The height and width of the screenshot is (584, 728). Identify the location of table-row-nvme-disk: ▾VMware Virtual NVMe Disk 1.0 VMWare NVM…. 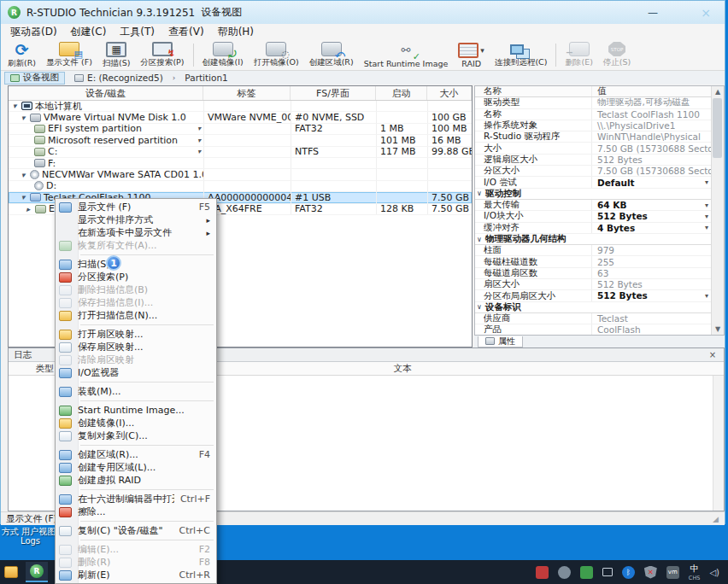
(240, 118).